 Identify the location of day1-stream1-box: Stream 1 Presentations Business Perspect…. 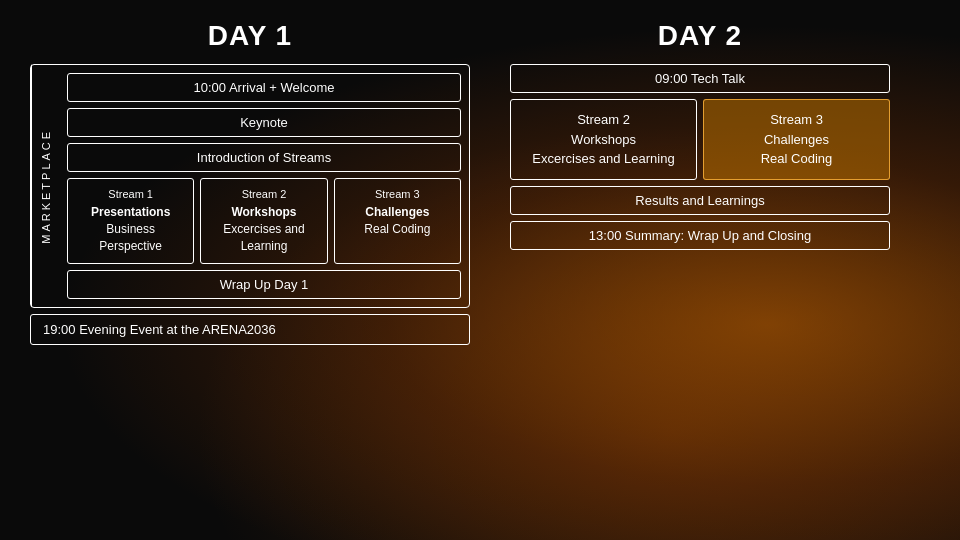
(130, 221).